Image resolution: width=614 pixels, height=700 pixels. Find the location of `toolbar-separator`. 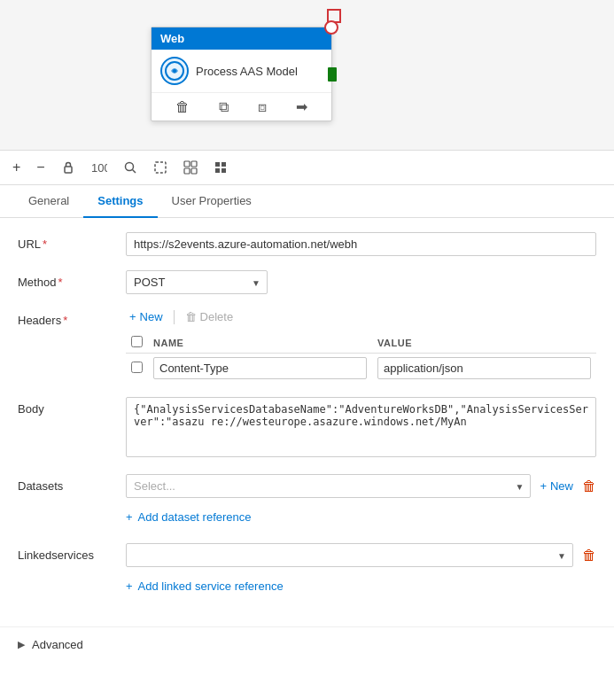

toolbar-separator is located at coordinates (174, 317).